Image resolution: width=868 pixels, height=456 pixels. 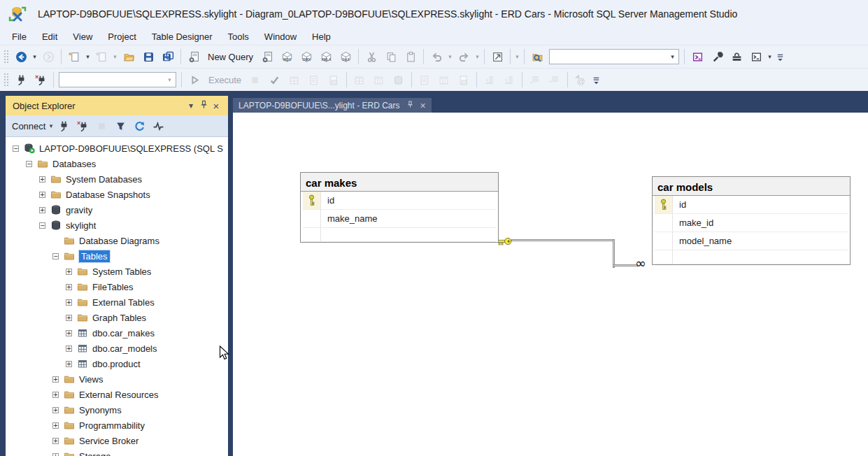 What do you see at coordinates (122, 36) in the screenshot?
I see `menu-project: Project` at bounding box center [122, 36].